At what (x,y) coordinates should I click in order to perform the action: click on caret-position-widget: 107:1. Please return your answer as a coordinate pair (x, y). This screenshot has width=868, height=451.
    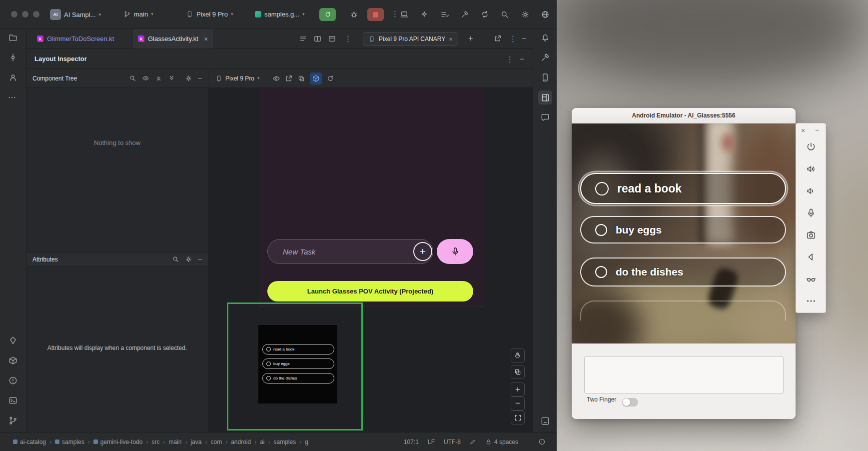
    Looking at the image, I should click on (411, 442).